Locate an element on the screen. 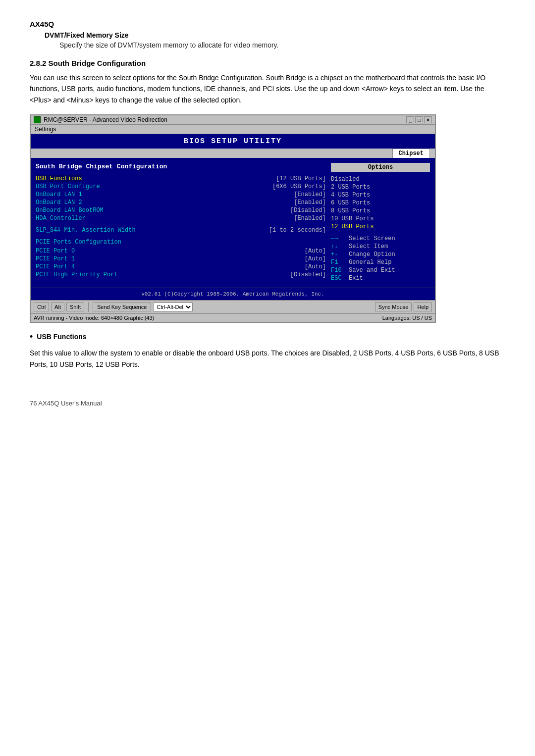 The image size is (535, 756). key-desc: Select Screen is located at coordinates (372, 239).